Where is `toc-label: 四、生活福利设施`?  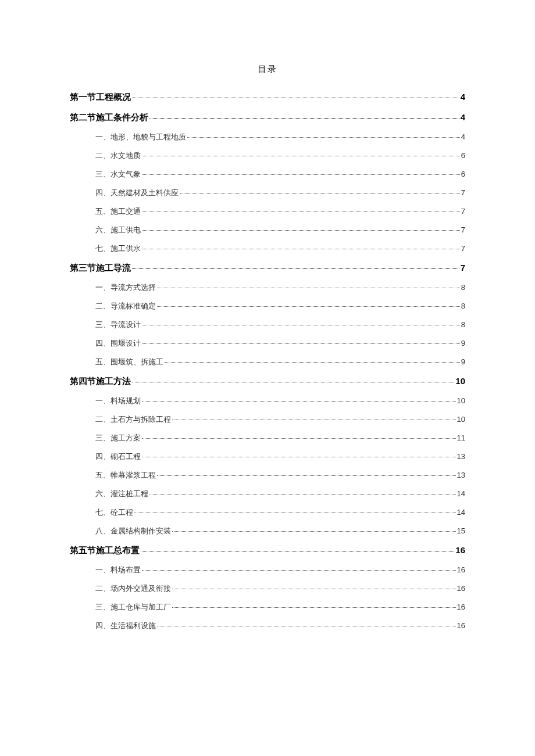
toc-label: 四、生活福利设施 is located at coordinates (126, 625).